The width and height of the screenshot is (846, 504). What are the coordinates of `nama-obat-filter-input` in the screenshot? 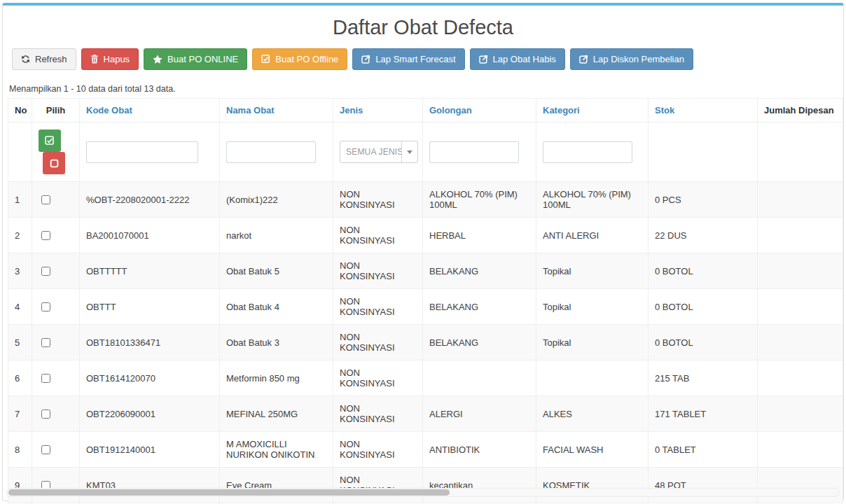 It's located at (271, 153).